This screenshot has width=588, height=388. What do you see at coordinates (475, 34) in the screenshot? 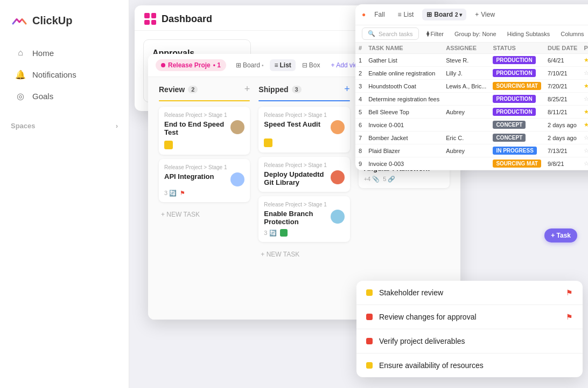
I see `group-by-button: Group by: None` at bounding box center [475, 34].